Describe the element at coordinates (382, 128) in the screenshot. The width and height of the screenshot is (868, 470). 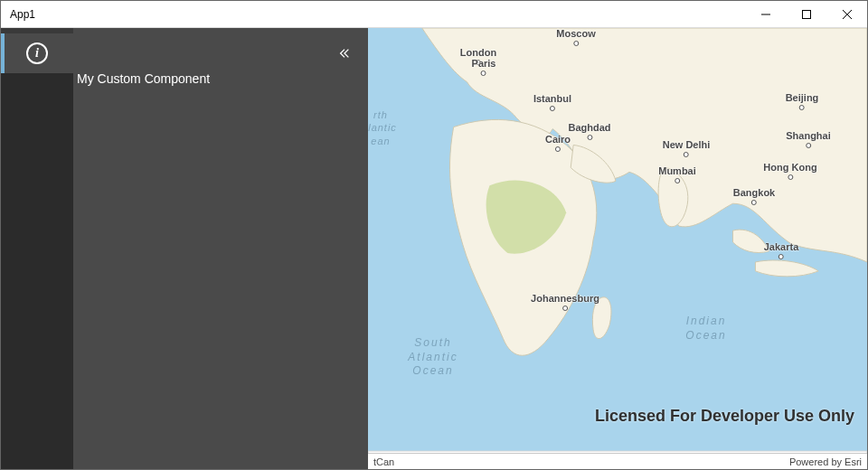
I see `map-ocean-label: rthtlanticean` at that location.